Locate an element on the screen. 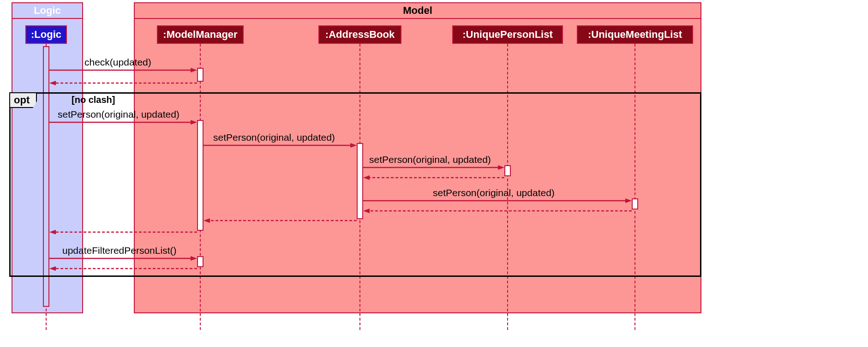 The width and height of the screenshot is (868, 347). logic-group-box: Logic is located at coordinates (47, 11).